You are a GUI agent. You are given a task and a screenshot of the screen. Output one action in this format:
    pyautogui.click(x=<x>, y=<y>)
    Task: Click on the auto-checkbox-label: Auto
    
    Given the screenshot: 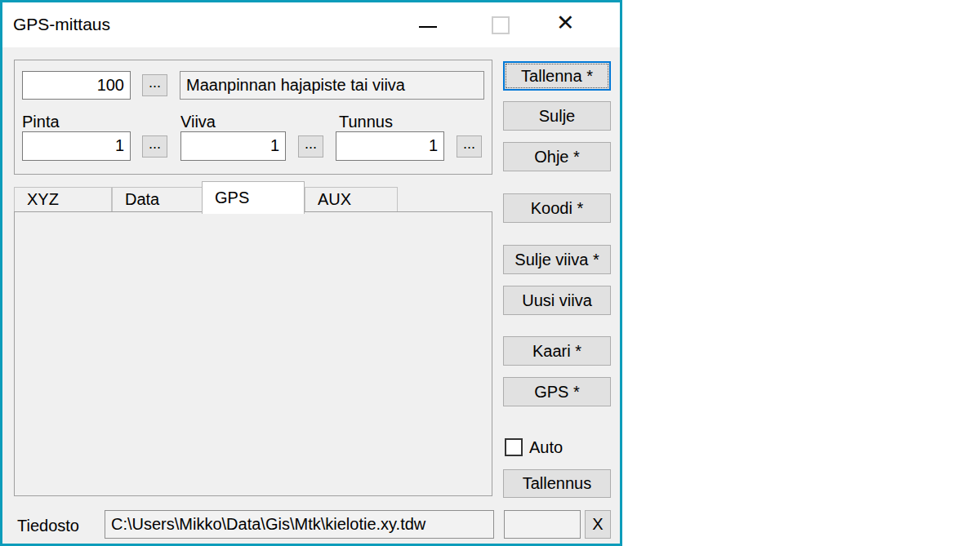 What is the action you would take?
    pyautogui.click(x=546, y=447)
    